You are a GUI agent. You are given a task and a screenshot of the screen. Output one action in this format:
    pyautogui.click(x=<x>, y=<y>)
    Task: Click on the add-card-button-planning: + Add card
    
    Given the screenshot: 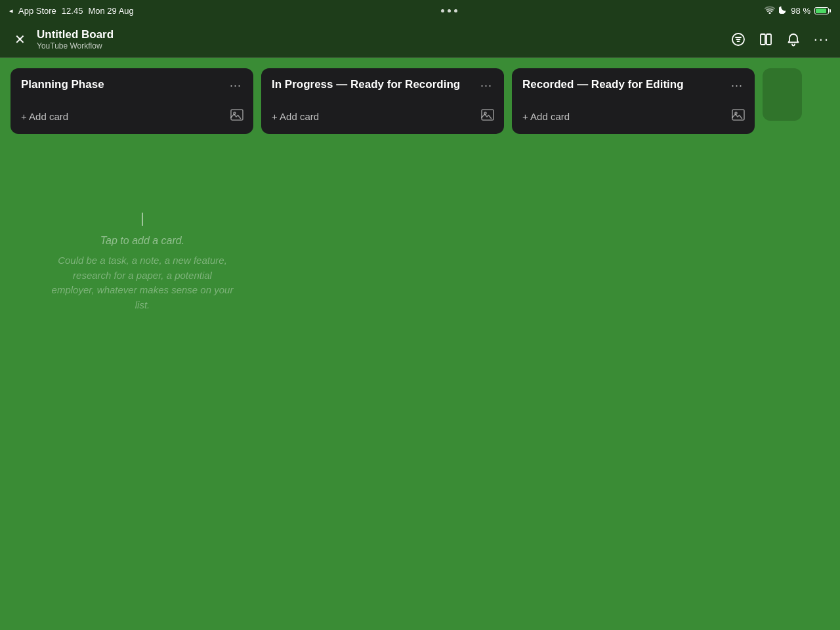 What is the action you would take?
    pyautogui.click(x=45, y=117)
    